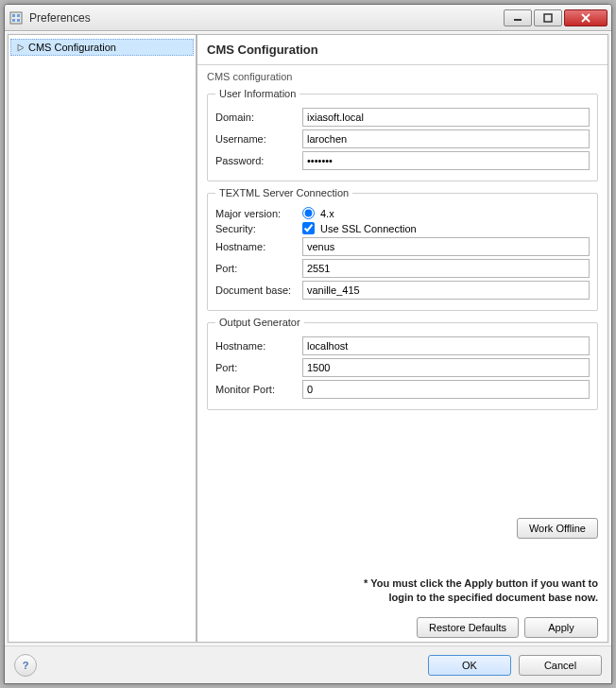  Describe the element at coordinates (446, 368) in the screenshot. I see `output-port-input` at that location.